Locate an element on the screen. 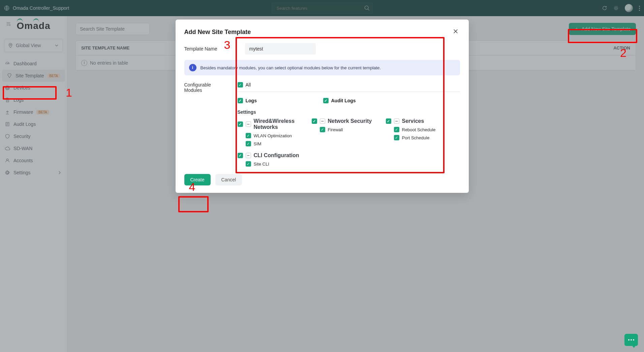 The image size is (644, 352). divider is located at coordinates (349, 92).